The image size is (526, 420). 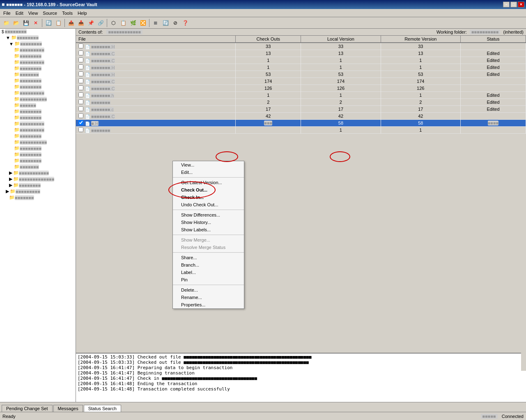 What do you see at coordinates (209, 297) in the screenshot?
I see `ctx-rename: Rename...` at bounding box center [209, 297].